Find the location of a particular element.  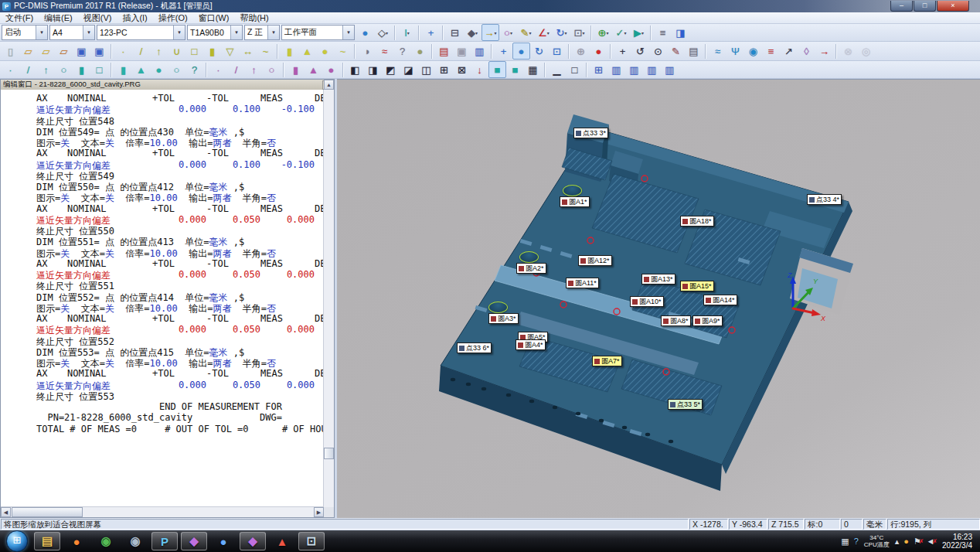

cube-view-2-icon: ◨ is located at coordinates (373, 70).